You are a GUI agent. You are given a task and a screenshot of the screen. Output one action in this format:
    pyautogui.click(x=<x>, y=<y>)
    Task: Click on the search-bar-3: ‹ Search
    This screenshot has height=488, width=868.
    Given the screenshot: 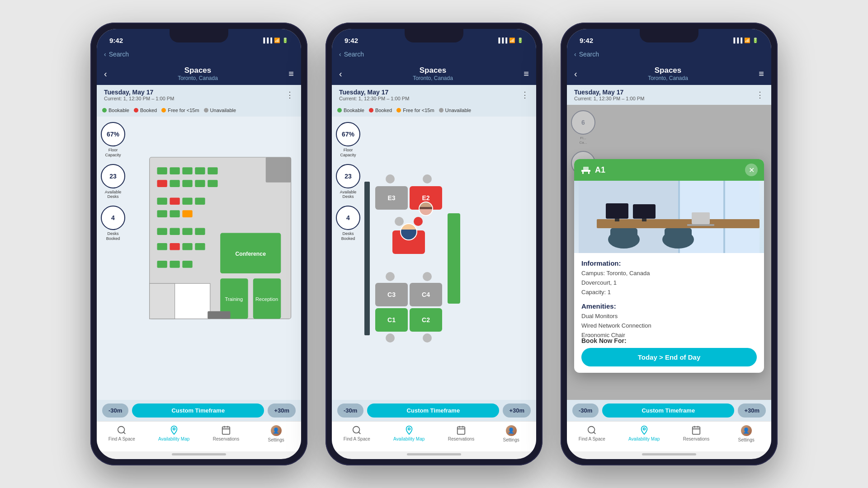 What is the action you would take?
    pyautogui.click(x=669, y=56)
    